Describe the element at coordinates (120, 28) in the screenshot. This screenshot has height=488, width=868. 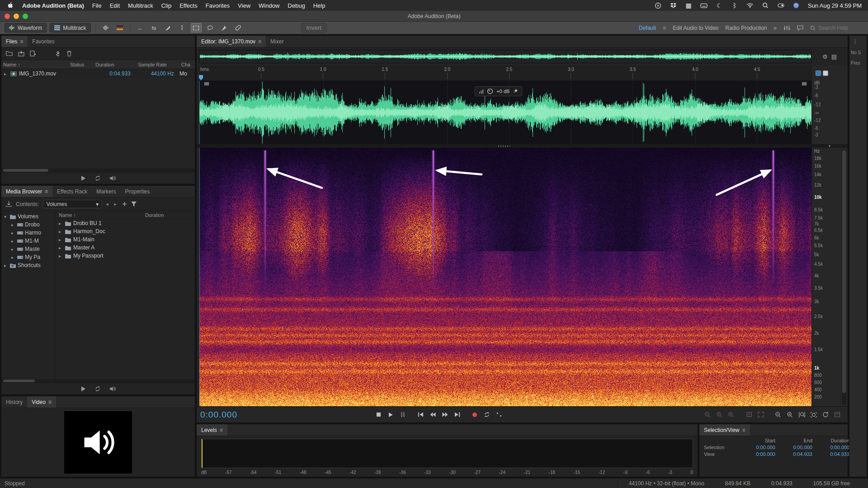
I see `show-spectral-display-toggle` at that location.